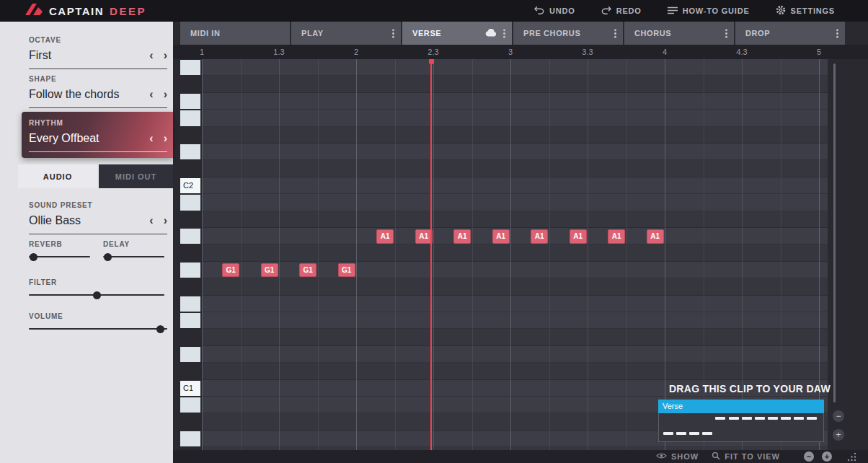 This screenshot has height=463, width=868. What do you see at coordinates (346, 33) in the screenshot?
I see `section-tab-play: PLAY` at bounding box center [346, 33].